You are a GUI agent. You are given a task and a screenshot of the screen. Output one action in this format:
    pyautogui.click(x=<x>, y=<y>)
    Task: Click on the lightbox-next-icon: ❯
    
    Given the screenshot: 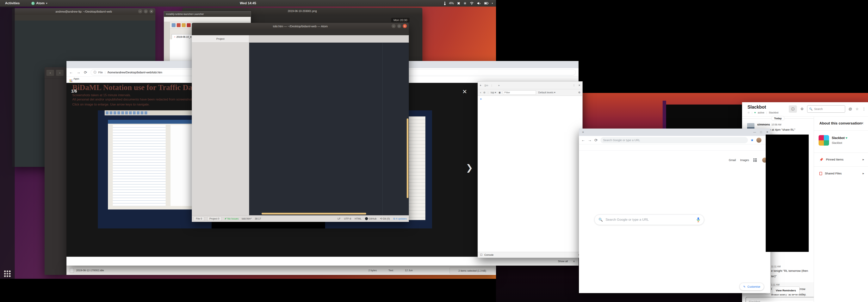 What is the action you would take?
    pyautogui.click(x=469, y=168)
    